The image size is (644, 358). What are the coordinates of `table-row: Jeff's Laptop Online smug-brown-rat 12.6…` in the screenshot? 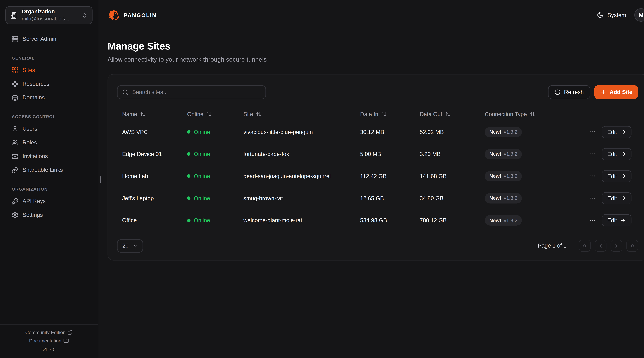 It's located at (378, 198).